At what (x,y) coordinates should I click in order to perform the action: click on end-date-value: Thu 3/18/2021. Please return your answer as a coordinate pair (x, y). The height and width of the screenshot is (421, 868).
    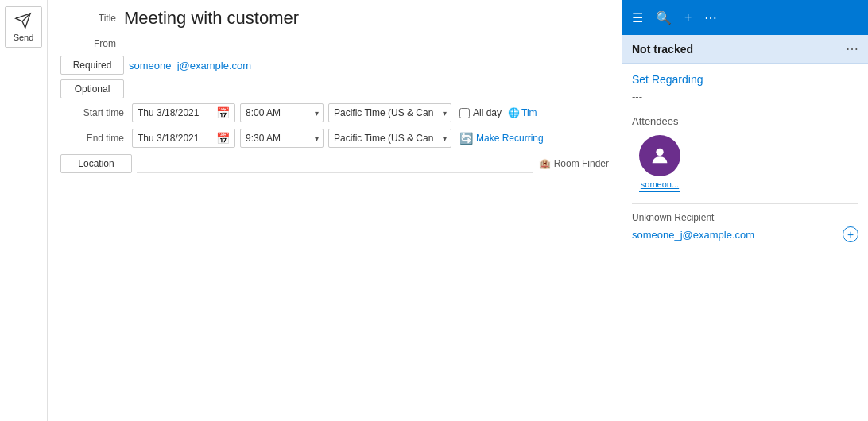
    Looking at the image, I should click on (175, 138).